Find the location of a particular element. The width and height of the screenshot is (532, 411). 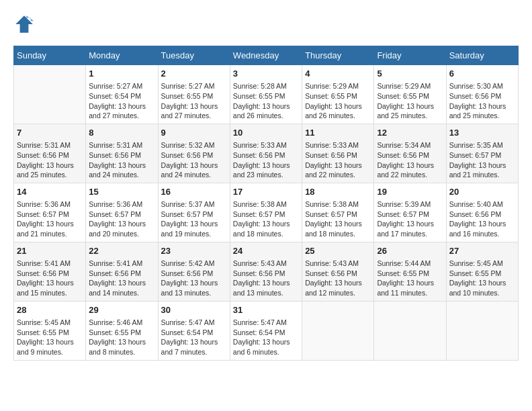

cell-content: and 23 minutes. is located at coordinates (266, 175).